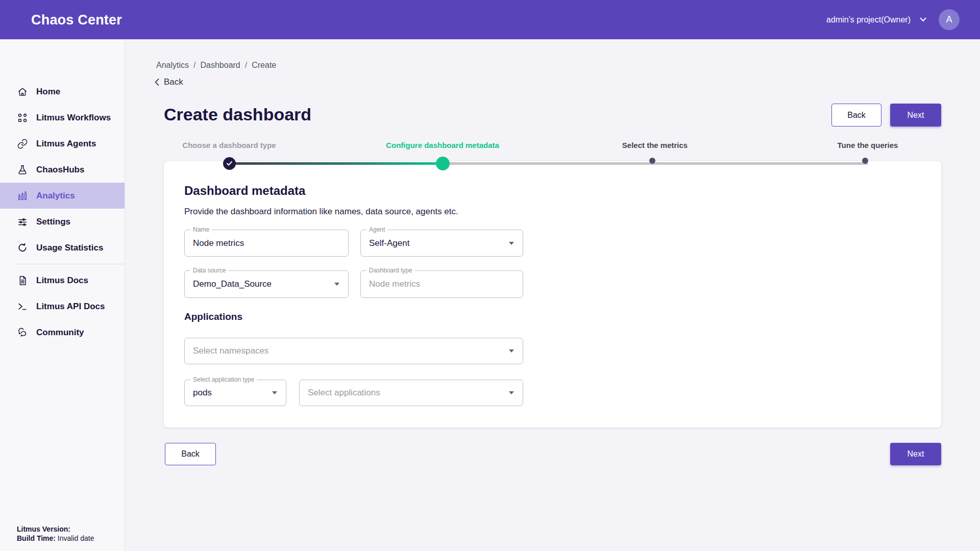 The height and width of the screenshot is (551, 980). I want to click on sidebar-item-litmus-agents: Litmus Agents, so click(62, 144).